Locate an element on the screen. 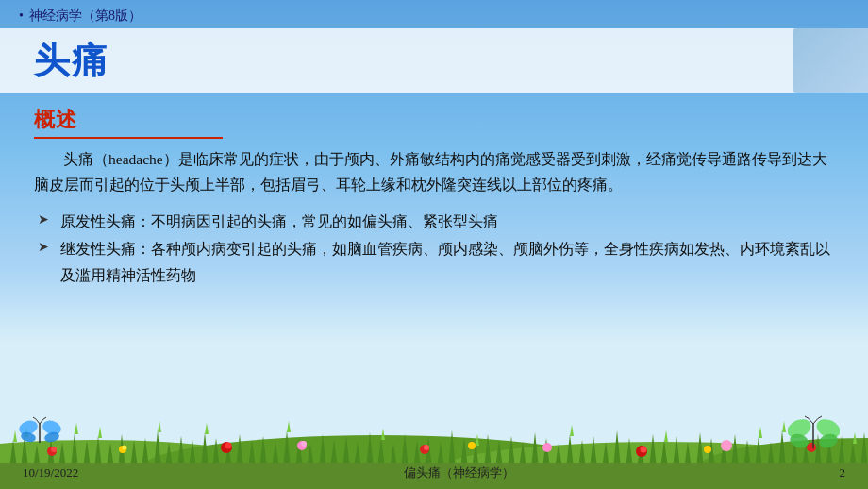 This screenshot has width=868, height=489. bullet-item-1: 原发性头痛：不明病因引起的头痛，常见的如偏头痛、紧张型头痛 is located at coordinates (434, 221).